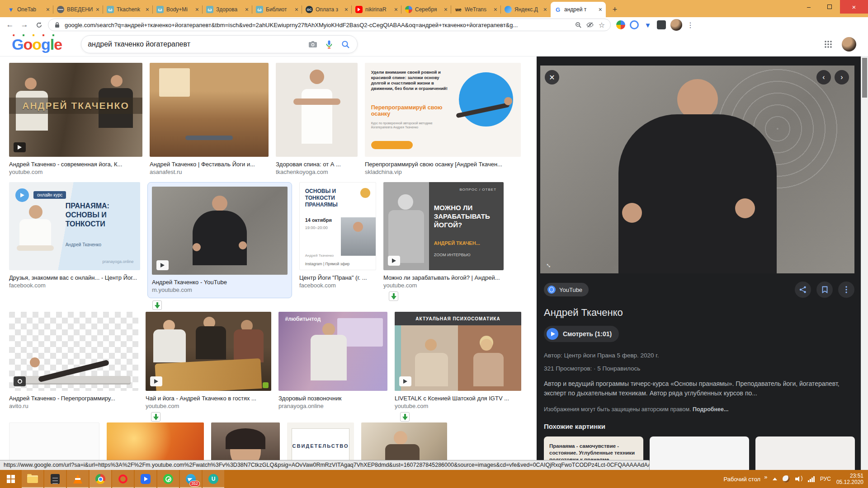  I want to click on keyboard-language-indicator: РУС, so click(826, 479).